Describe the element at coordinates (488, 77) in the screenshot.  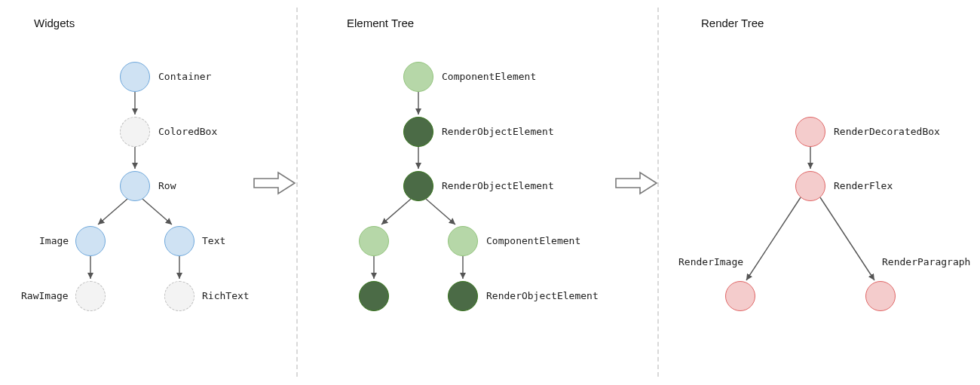
I see `label-componentelement-1: ComponentElement` at that location.